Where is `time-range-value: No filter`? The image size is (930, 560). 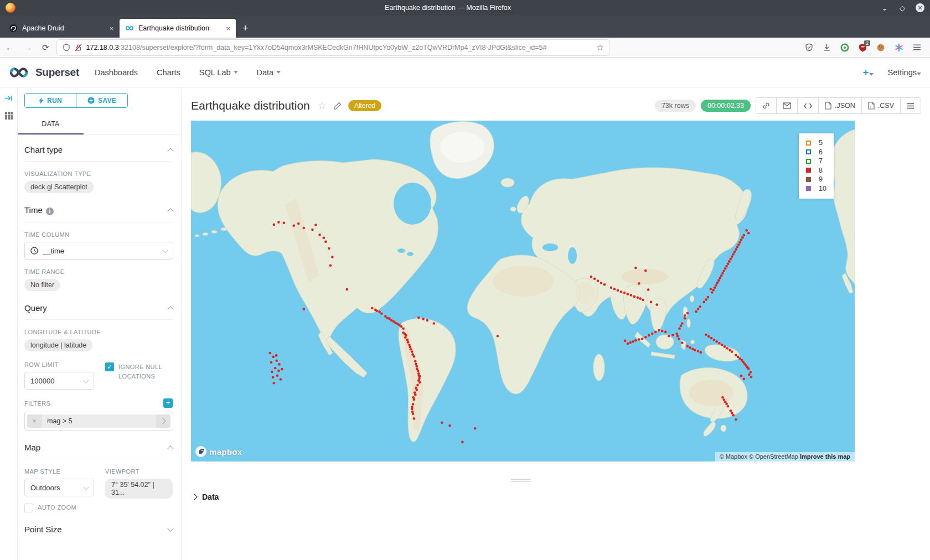 time-range-value: No filter is located at coordinates (42, 285).